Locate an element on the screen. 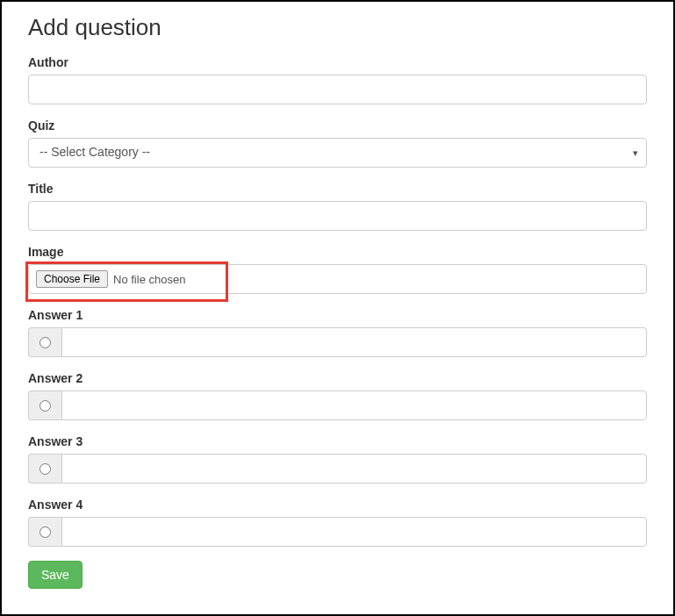  answer-4-radio is located at coordinates (46, 532).